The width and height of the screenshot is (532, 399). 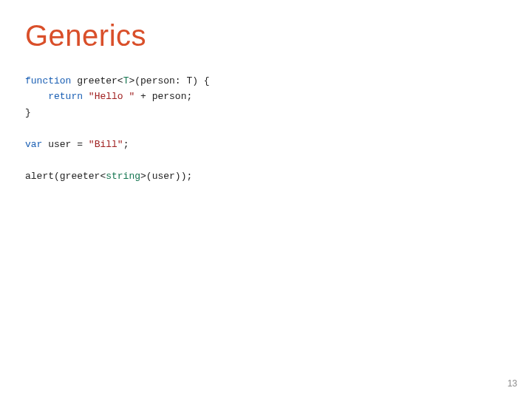 What do you see at coordinates (109, 176) in the screenshot?
I see `code-line-5: alert(greeter<string>(user));` at bounding box center [109, 176].